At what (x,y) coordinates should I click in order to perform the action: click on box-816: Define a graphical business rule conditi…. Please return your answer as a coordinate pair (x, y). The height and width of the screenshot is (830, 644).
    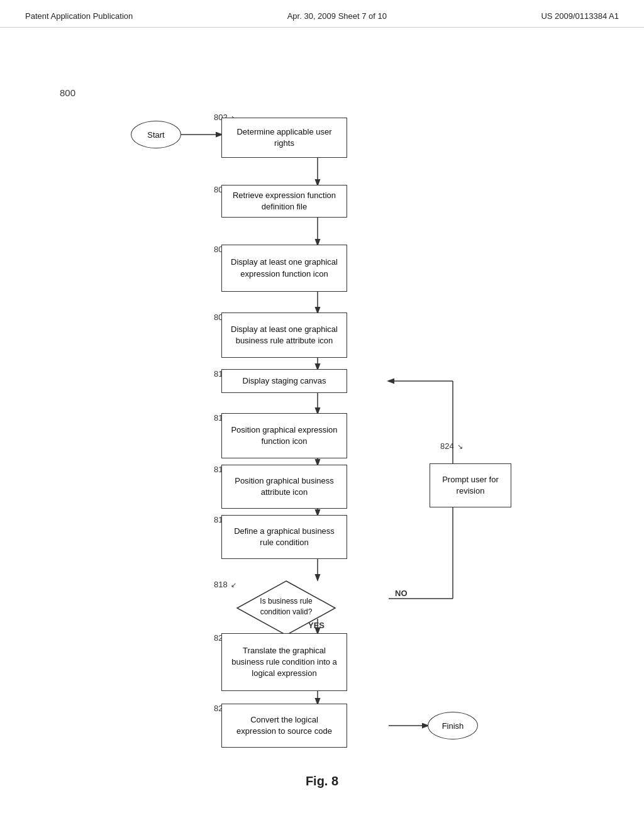
    Looking at the image, I should click on (284, 537).